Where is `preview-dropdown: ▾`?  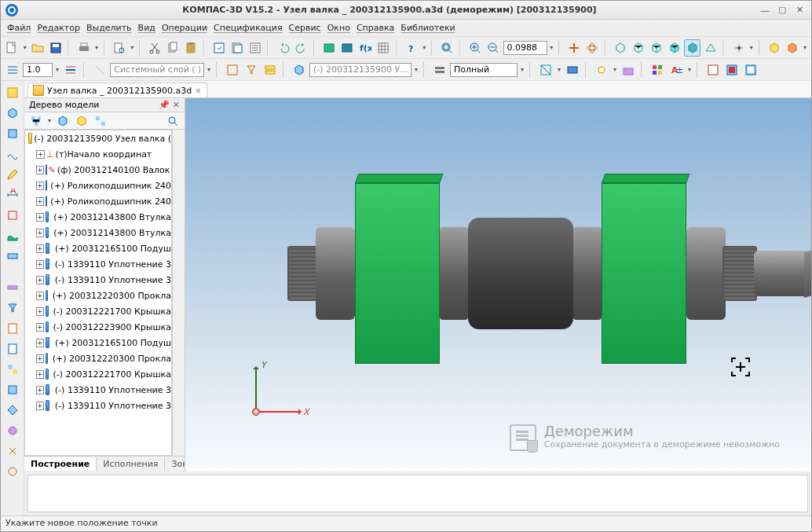
preview-dropdown: ▾ is located at coordinates (133, 47).